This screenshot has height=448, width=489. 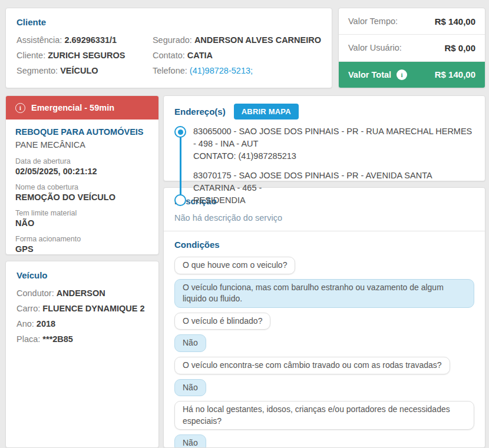 What do you see at coordinates (20, 108) in the screenshot?
I see `alert-info-icon: i` at bounding box center [20, 108].